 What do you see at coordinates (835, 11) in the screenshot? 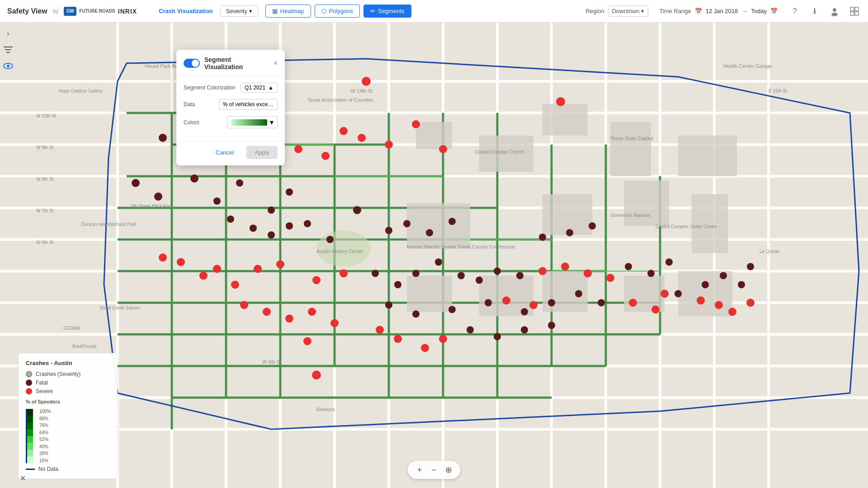
I see `account-icon` at bounding box center [835, 11].